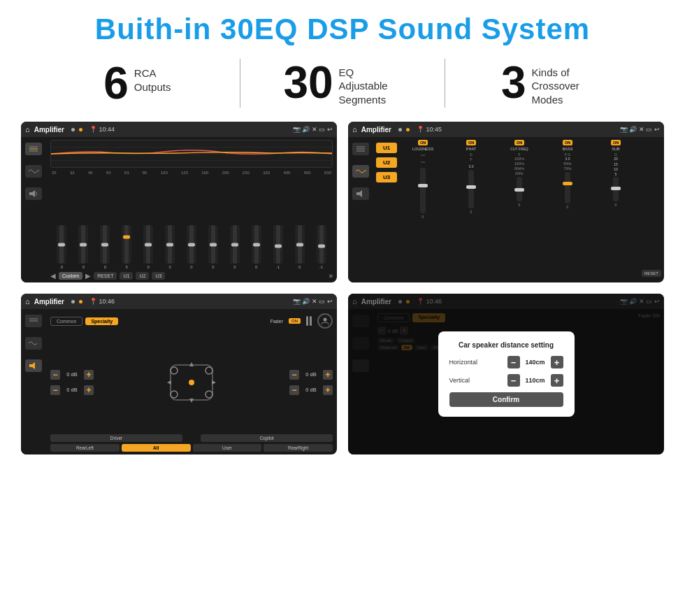 The width and height of the screenshot is (685, 616). I want to click on ch-on-loudness: ON, so click(423, 143).